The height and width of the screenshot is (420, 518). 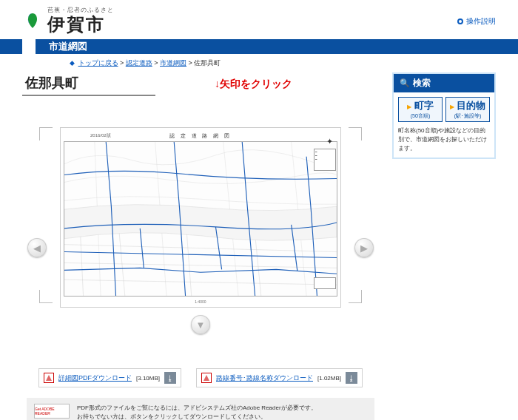 What do you see at coordinates (52, 411) in the screenshot?
I see `adobe-reader-icon: Get ADOBE READER` at bounding box center [52, 411].